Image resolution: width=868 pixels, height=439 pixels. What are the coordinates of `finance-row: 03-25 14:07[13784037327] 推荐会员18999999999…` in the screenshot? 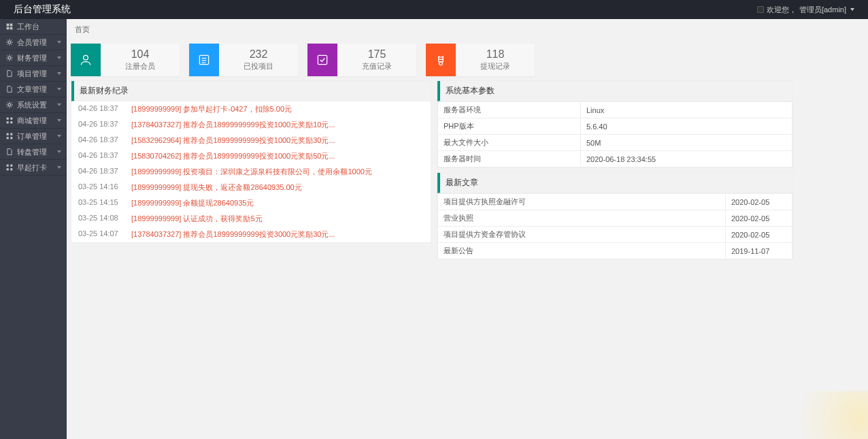 It's located at (251, 234).